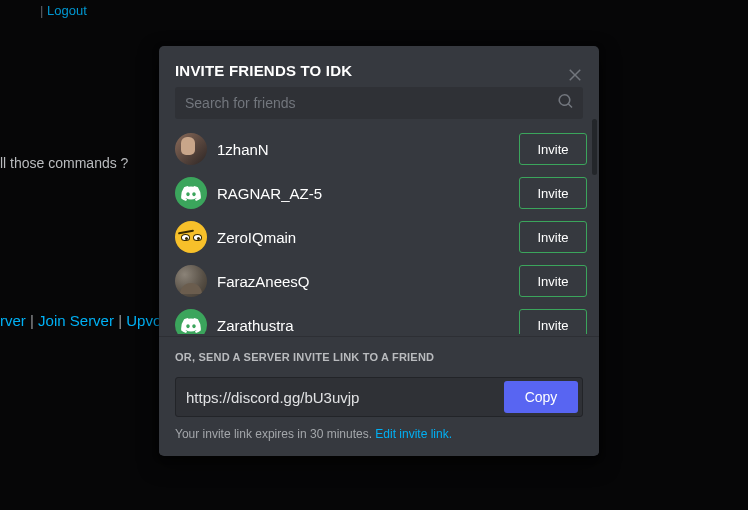 Image resolution: width=748 pixels, height=510 pixels. What do you see at coordinates (541, 397) in the screenshot?
I see `copy-button: Copy` at bounding box center [541, 397].